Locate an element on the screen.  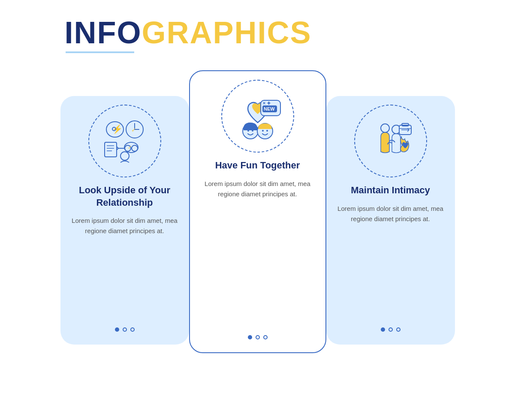
page-header: INFOGRAPHICS is located at coordinates (258, 35).